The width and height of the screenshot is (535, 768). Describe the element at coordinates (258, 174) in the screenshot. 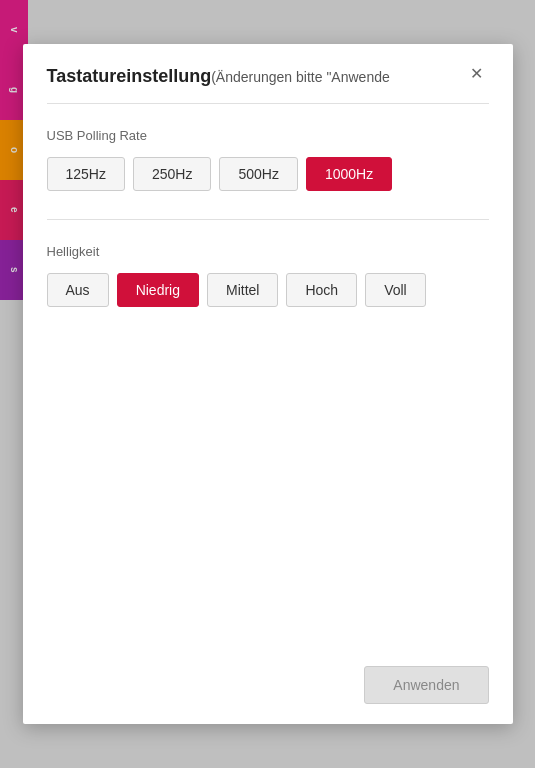

I see `polling-500hz-button: 500Hz` at that location.